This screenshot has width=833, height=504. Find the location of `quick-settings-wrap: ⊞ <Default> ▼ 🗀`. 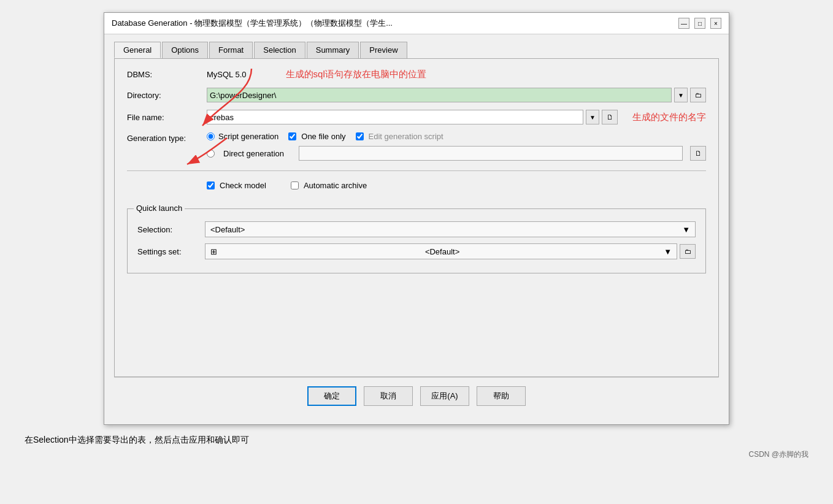

quick-settings-wrap: ⊞ <Default> ▼ 🗀 is located at coordinates (450, 251).